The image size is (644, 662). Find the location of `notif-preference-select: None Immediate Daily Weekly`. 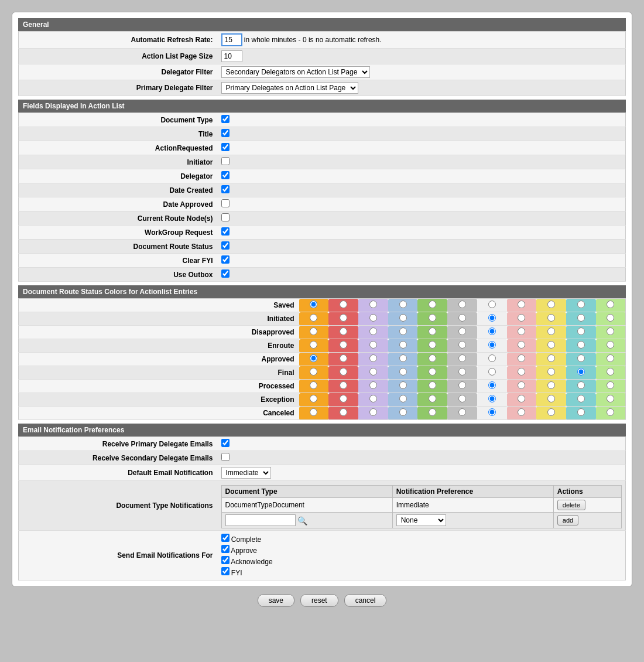

notif-preference-select: None Immediate Daily Weekly is located at coordinates (422, 520).